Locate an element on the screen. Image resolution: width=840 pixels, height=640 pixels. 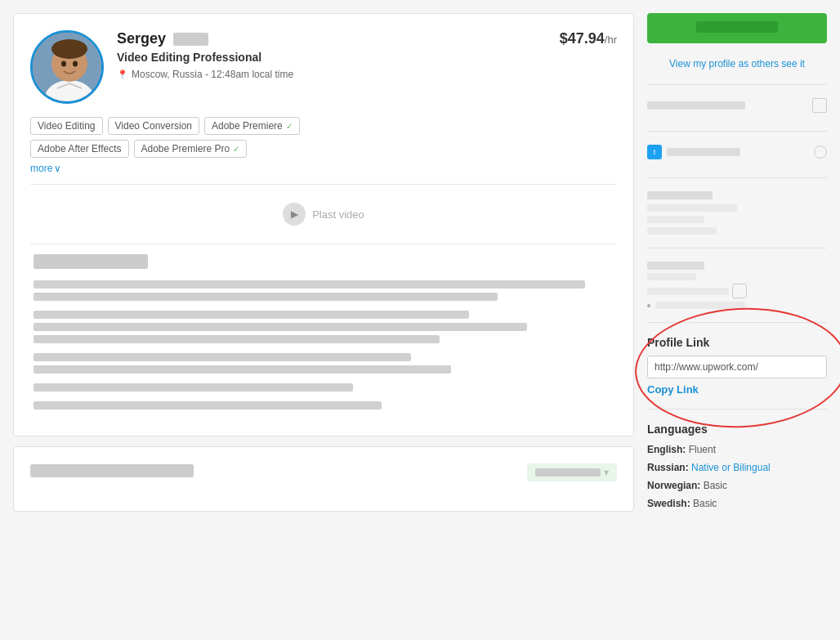
skill-tags-row2: Adobe After Effects Adobe Premiere Pro ✓ is located at coordinates (324, 149).